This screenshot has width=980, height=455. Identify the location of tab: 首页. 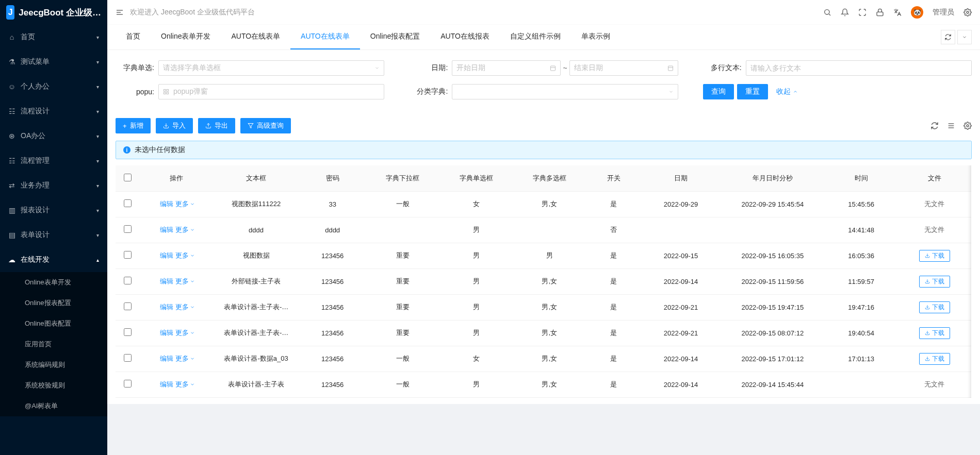
(133, 37).